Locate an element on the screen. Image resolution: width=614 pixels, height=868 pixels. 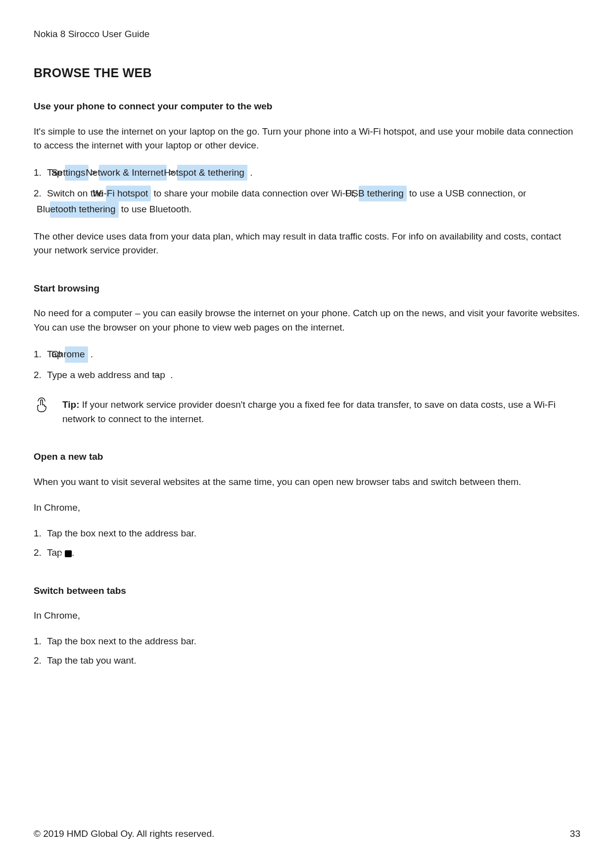
footer-copyright: © 2019 HMD Global Oy. All rights reserve… is located at coordinates (124, 834).